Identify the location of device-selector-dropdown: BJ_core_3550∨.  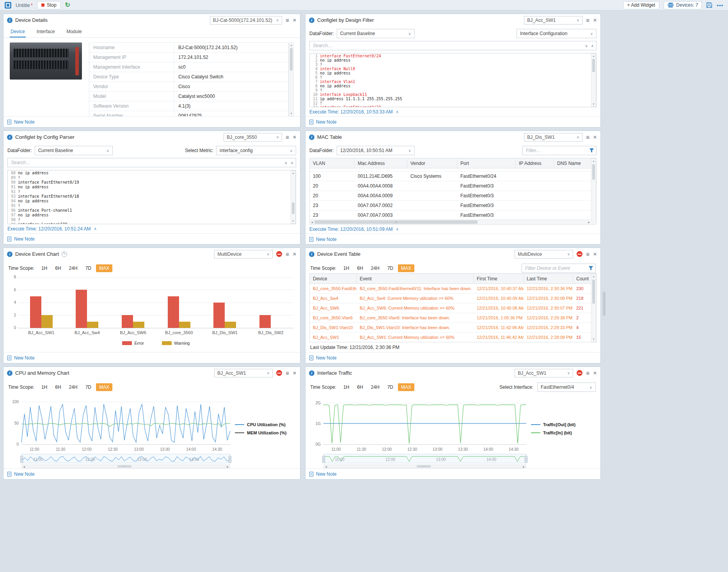
(253, 137).